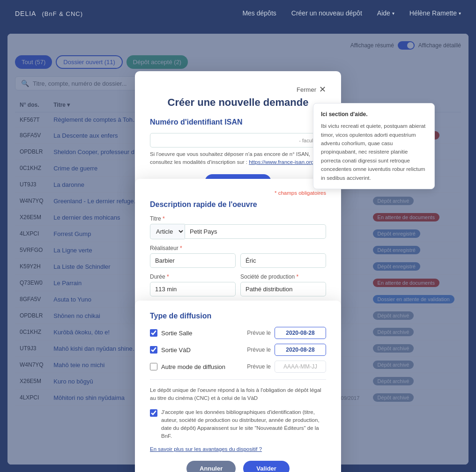 This screenshot has height=472, width=476. Describe the element at coordinates (238, 367) in the screenshot. I see `autre-mode-row: Autre mode de diffusion Prévue le` at that location.